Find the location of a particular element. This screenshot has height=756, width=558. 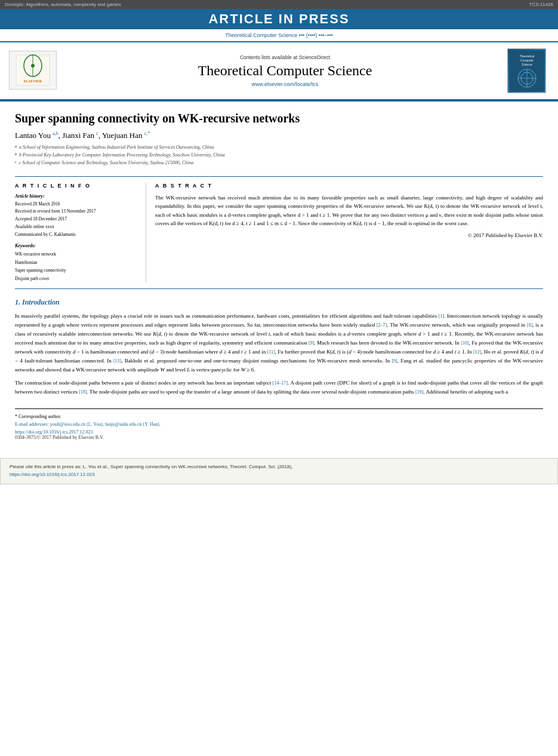

keyword-1: WK-recursive network is located at coordinates (76, 254).